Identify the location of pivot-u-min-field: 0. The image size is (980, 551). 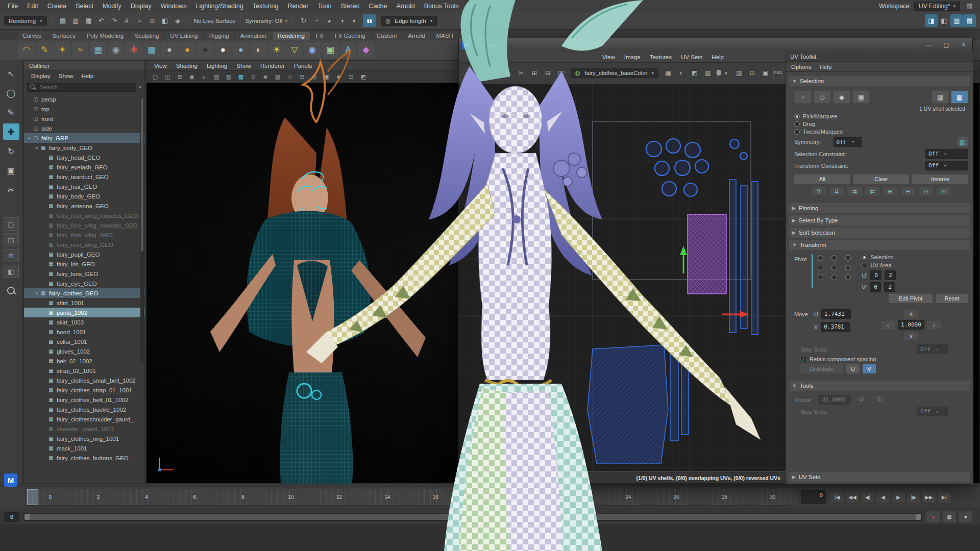
(876, 276).